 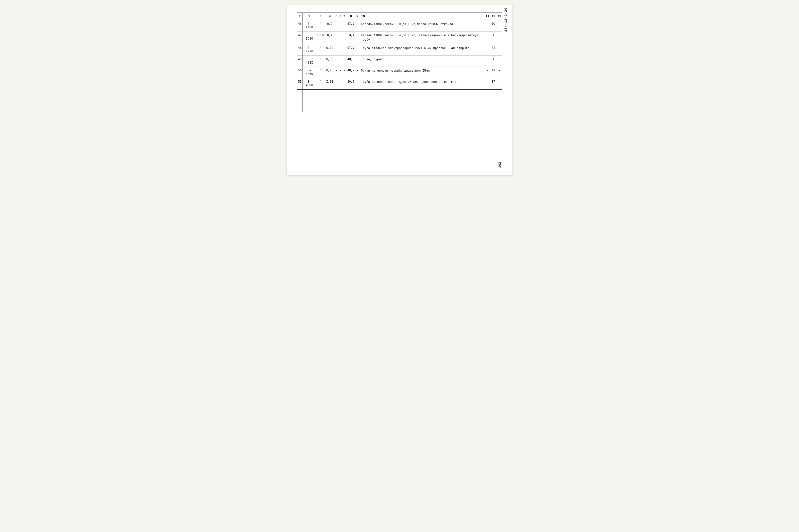 What do you see at coordinates (351, 26) in the screenshot?
I see `cell-col8: 5I,7` at bounding box center [351, 26].